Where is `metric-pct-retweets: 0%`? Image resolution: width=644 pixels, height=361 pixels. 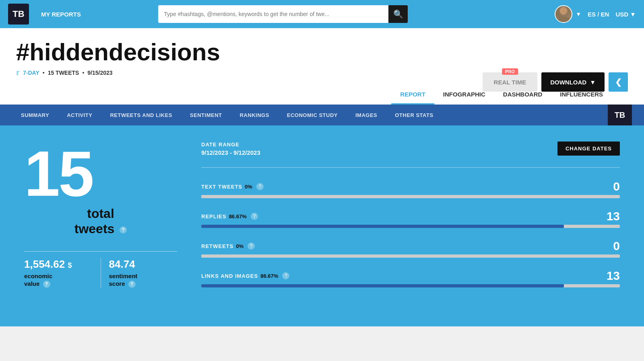 metric-pct-retweets: 0% is located at coordinates (240, 246).